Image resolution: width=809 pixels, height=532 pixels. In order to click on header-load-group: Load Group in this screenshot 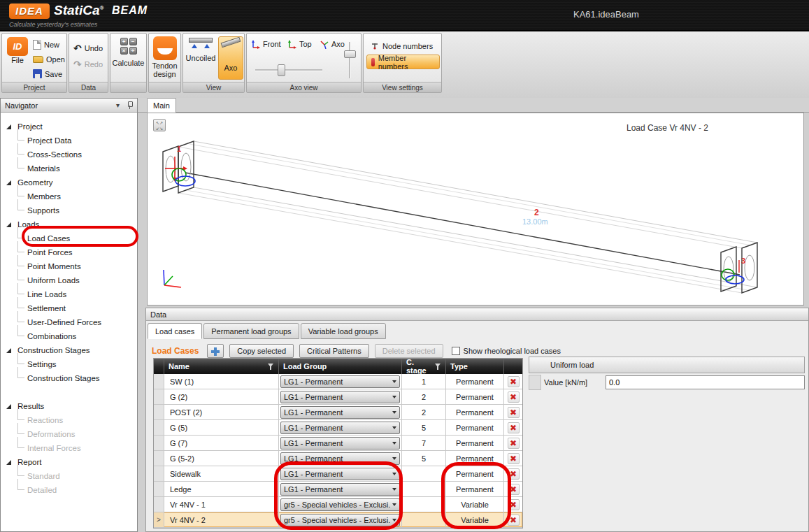, I will do `click(341, 366)`.